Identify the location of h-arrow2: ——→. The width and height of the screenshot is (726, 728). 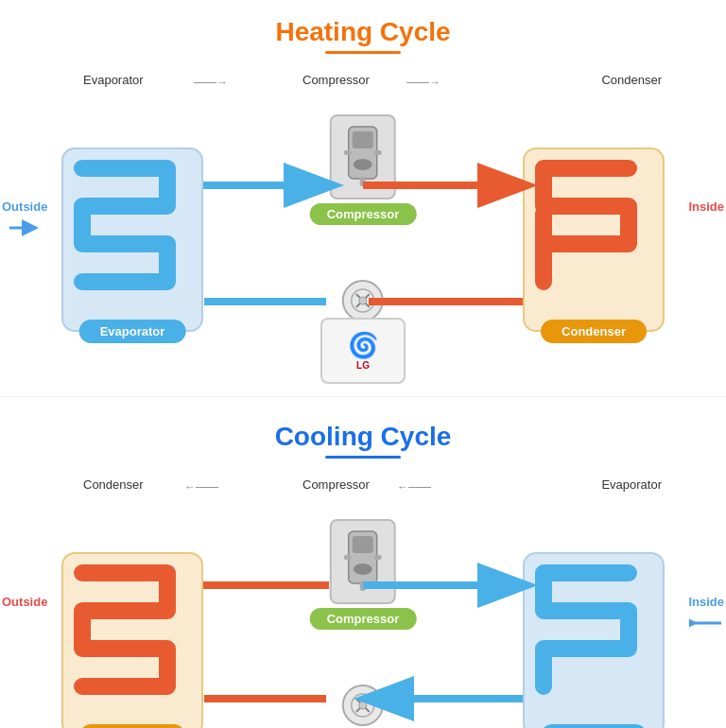
(424, 82).